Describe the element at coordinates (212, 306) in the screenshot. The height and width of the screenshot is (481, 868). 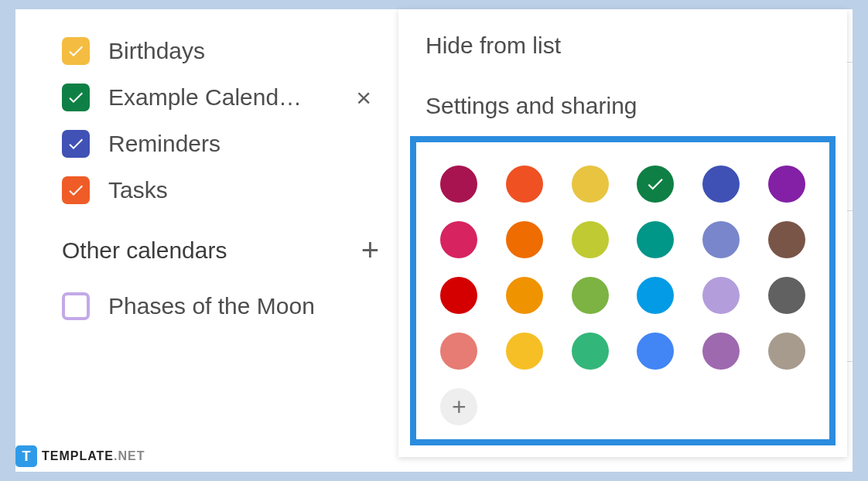
I see `calendar-label: Phases of the Moon` at that location.